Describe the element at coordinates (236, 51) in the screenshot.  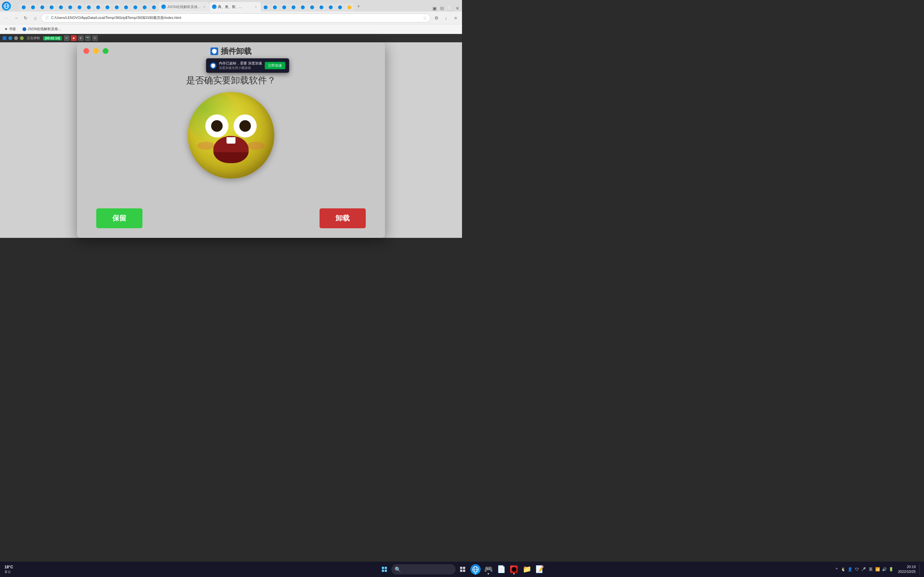
I see `dialog-title-text: 插件卸载` at that location.